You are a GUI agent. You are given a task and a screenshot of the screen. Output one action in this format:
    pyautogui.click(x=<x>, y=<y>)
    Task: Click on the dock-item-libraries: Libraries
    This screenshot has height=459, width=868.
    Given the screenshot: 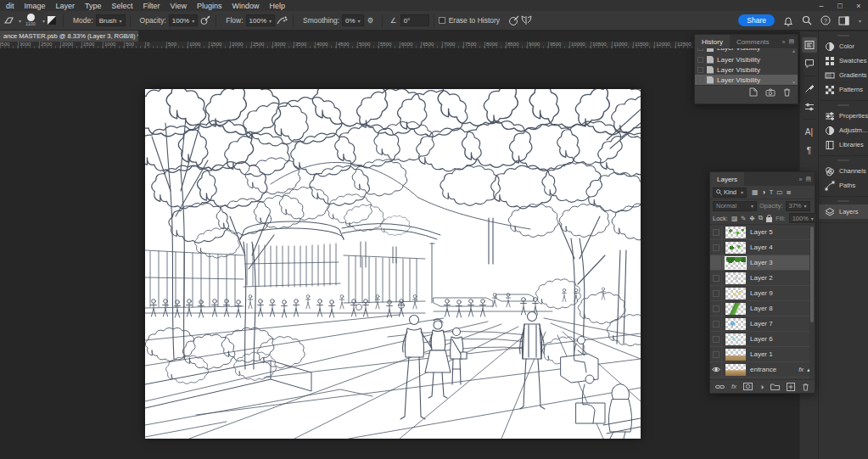 What is the action you would take?
    pyautogui.click(x=843, y=144)
    